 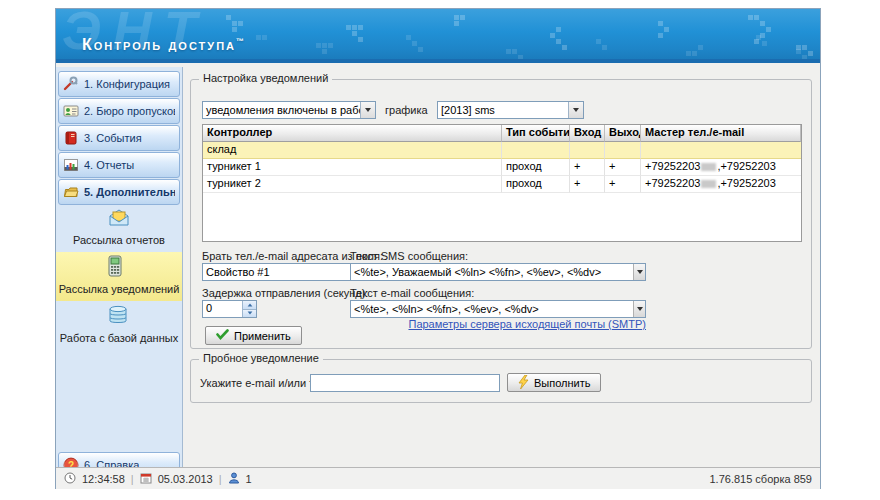 What do you see at coordinates (250, 306) in the screenshot?
I see `spinner-up-button` at bounding box center [250, 306].